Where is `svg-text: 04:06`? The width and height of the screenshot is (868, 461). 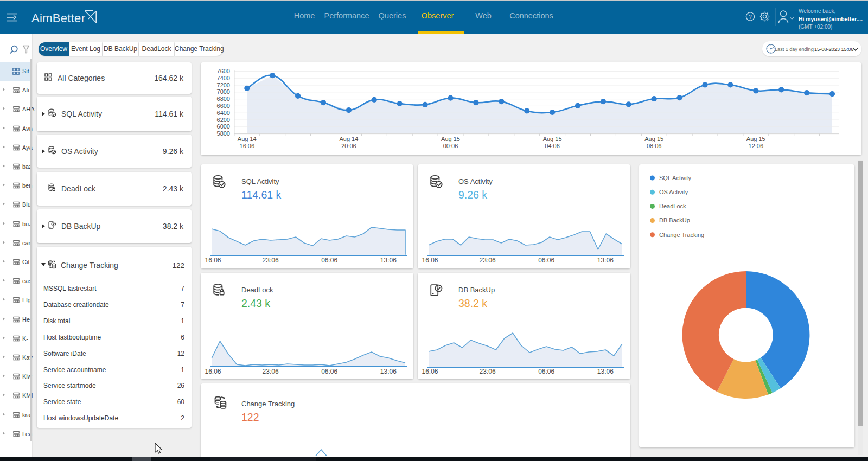
svg-text: 04:06 is located at coordinates (552, 146).